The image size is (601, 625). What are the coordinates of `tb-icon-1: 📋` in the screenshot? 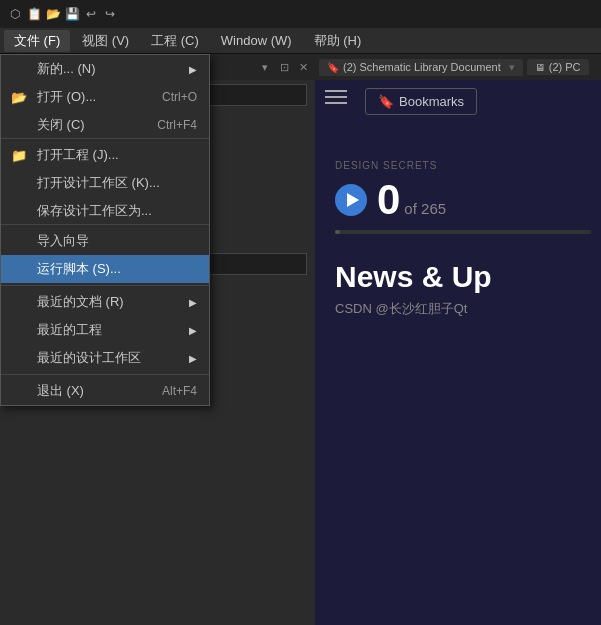 It's located at (34, 14).